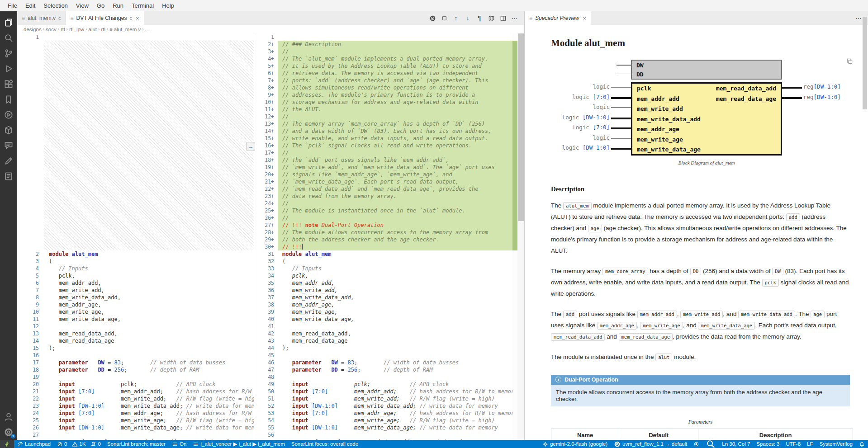  I want to click on breadcrumb-item: alut, so click(93, 29).